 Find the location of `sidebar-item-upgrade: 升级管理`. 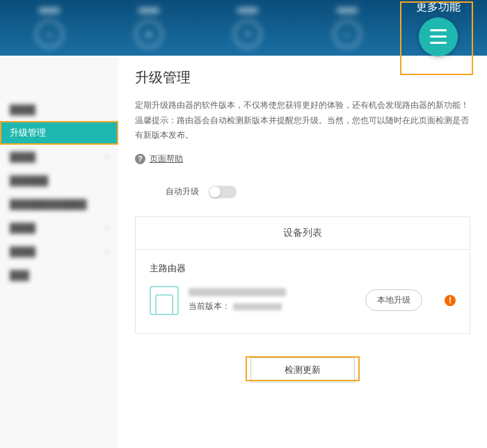

sidebar-item-upgrade: 升级管理 is located at coordinates (59, 133).